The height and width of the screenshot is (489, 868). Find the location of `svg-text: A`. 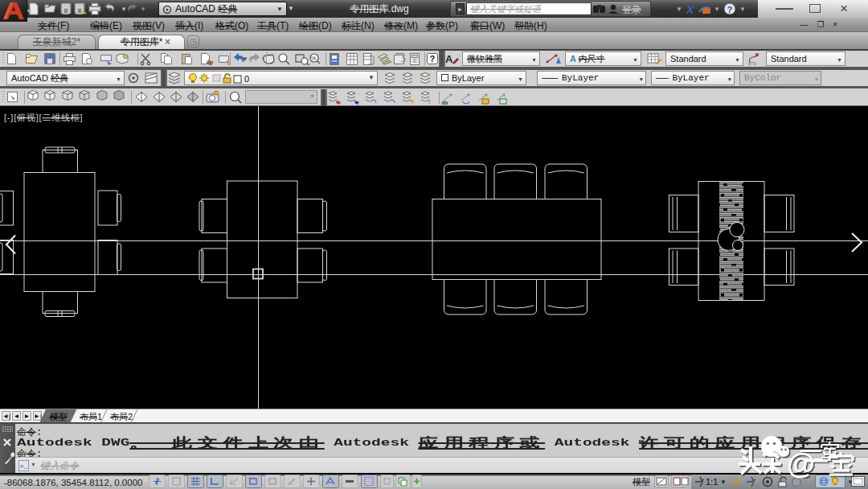

svg-text: A is located at coordinates (449, 60).